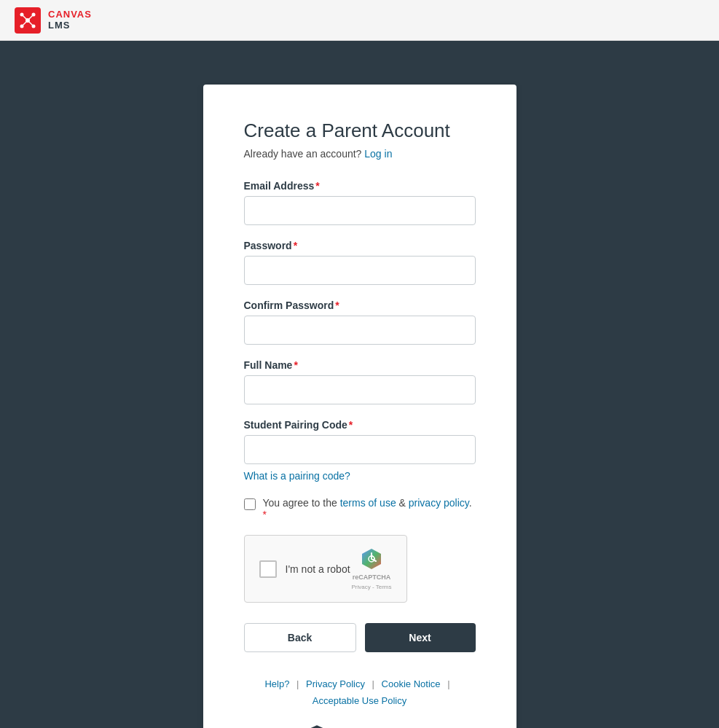  I want to click on aup-link: Acceptable Use Policy, so click(360, 701).